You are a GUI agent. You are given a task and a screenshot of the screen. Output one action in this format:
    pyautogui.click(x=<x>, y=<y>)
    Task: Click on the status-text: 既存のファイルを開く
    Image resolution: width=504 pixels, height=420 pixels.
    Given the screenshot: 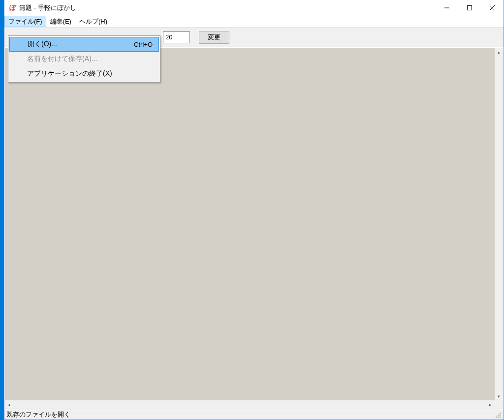 What is the action you would take?
    pyautogui.click(x=38, y=415)
    